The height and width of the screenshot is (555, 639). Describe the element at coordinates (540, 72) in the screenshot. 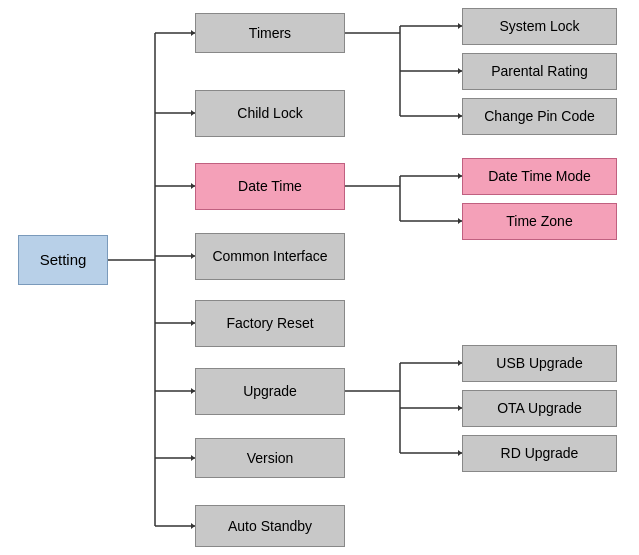

I see `parentalrating-node: Parental Rating` at that location.